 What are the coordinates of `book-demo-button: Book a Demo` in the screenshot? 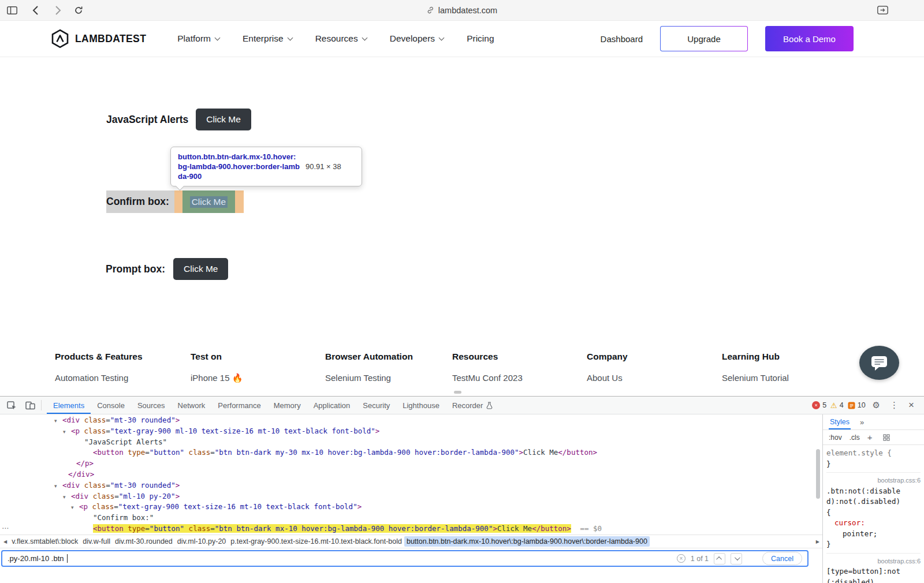 It's located at (810, 39).